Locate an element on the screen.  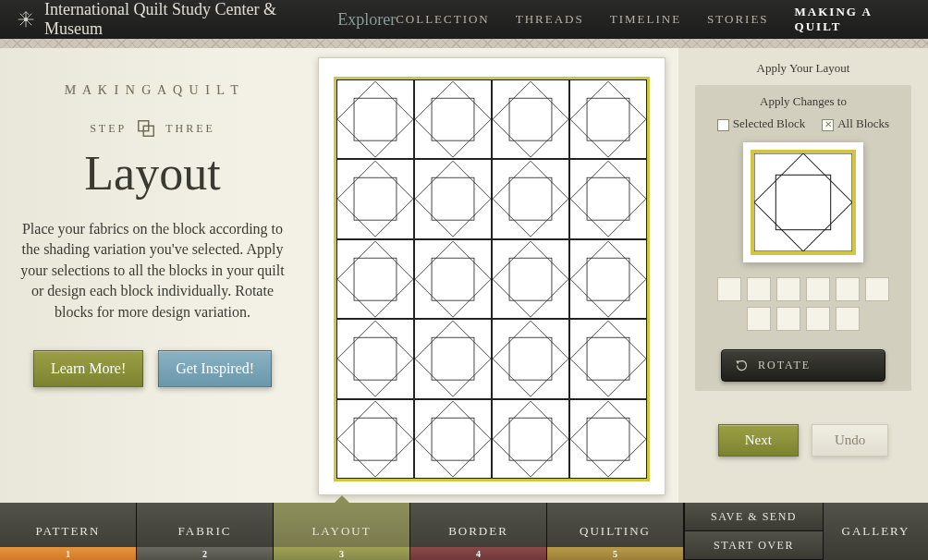
get-inspired-button: Get Inspired! is located at coordinates (214, 369).